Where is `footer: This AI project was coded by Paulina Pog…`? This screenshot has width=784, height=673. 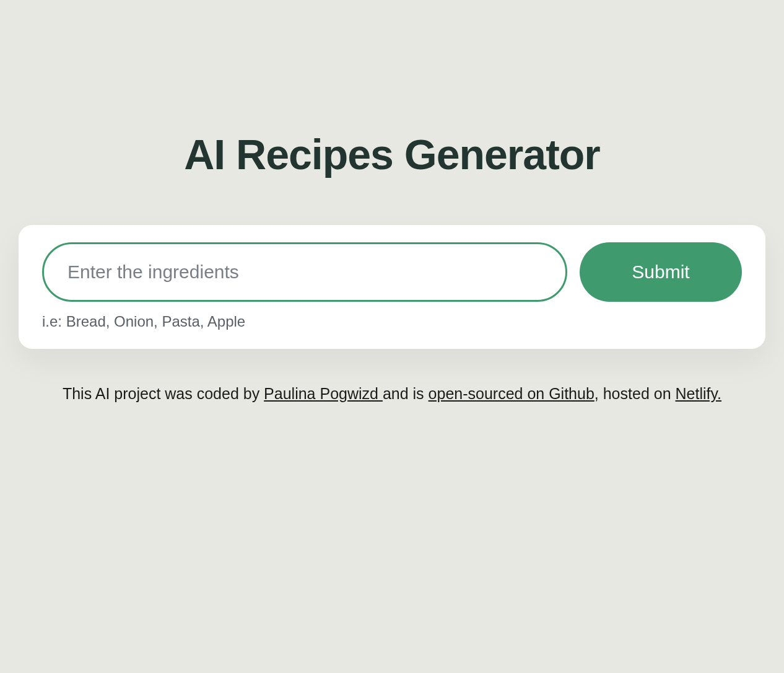 footer: This AI project was coded by Paulina Pog… is located at coordinates (392, 394).